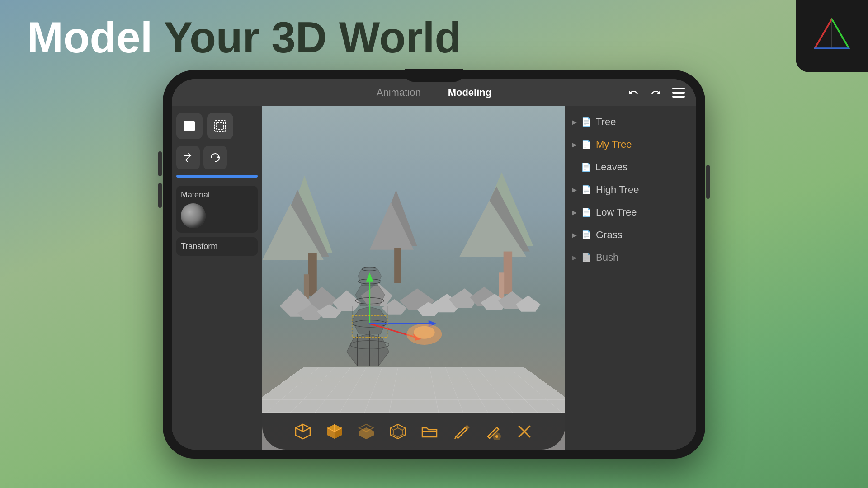 This screenshot has width=868, height=488. Describe the element at coordinates (708, 182) in the screenshot. I see `power-button` at that location.